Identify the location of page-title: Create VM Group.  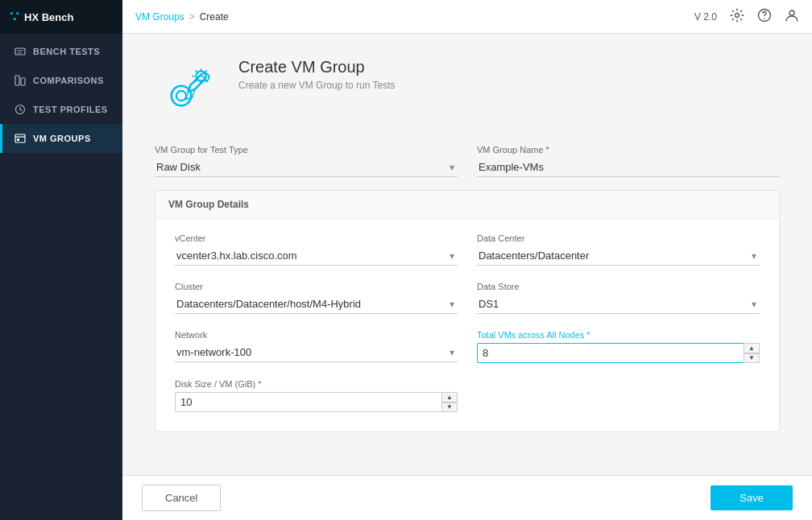
(317, 68).